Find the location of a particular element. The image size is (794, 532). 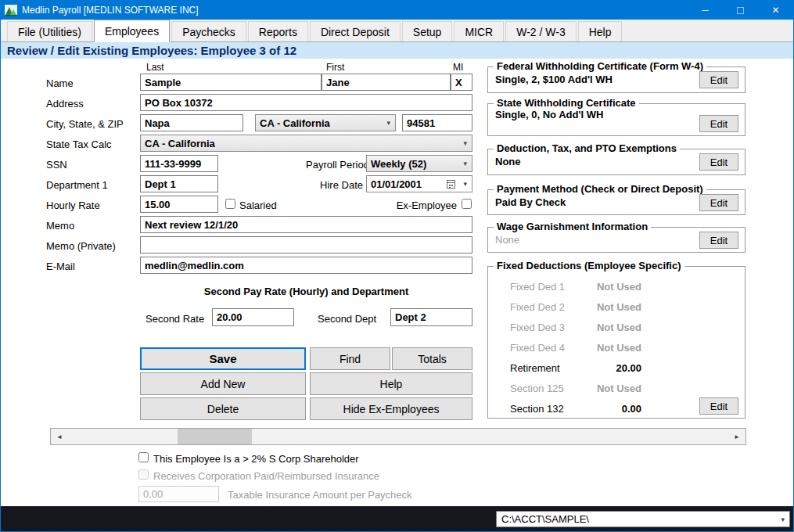

first-column-label: First is located at coordinates (335, 67).